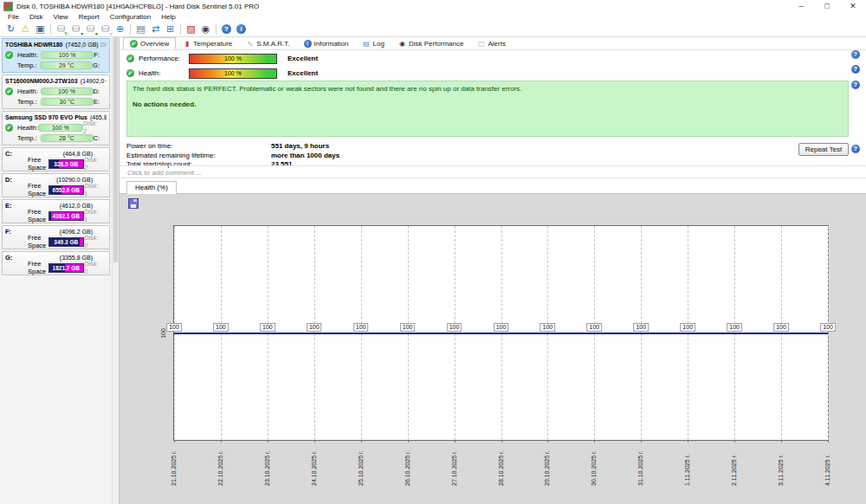 The width and height of the screenshot is (866, 504). I want to click on tab-disk-performance: ◉ Disk Performance, so click(431, 43).